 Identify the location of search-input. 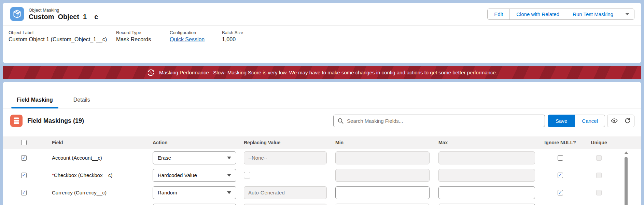
(444, 121).